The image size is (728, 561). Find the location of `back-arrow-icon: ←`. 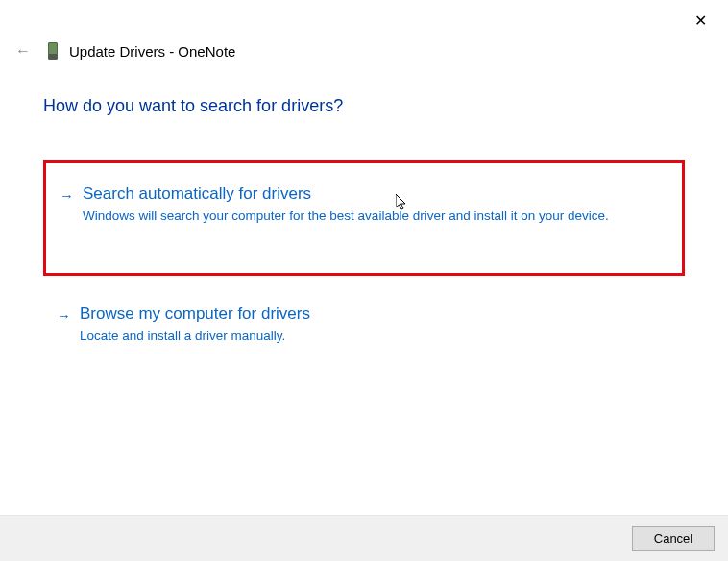

back-arrow-icon: ← is located at coordinates (23, 51).